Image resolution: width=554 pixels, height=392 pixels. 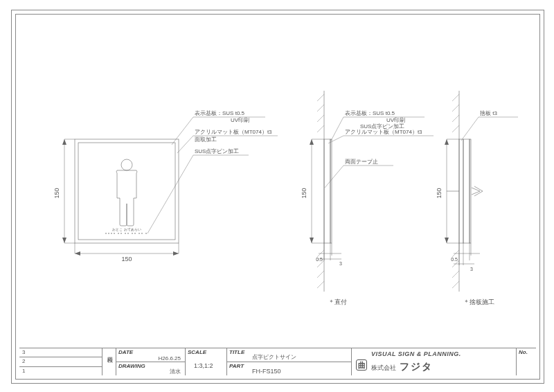 What do you see at coordinates (479, 302) in the screenshot?
I see `side2-label: ＊捨板施工` at bounding box center [479, 302].